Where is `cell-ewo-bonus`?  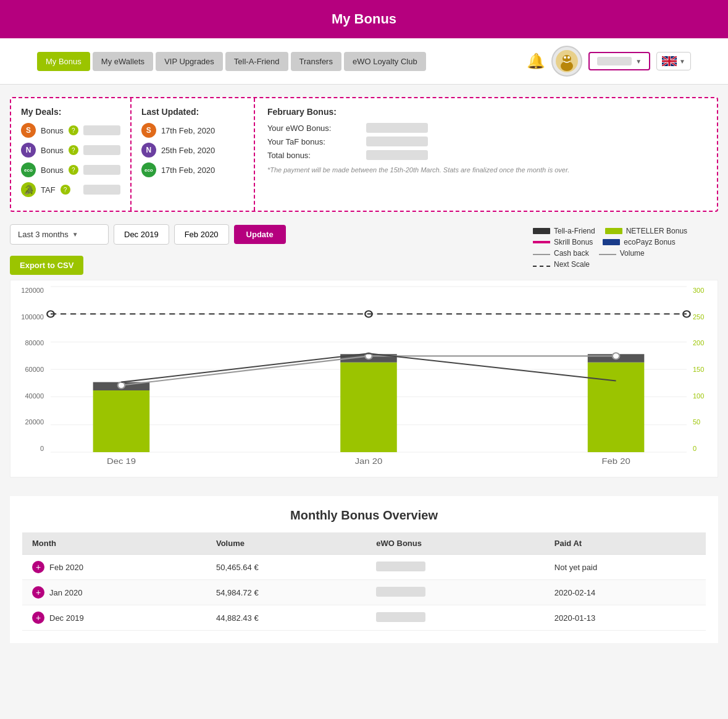
cell-ewo-bonus is located at coordinates (456, 567).